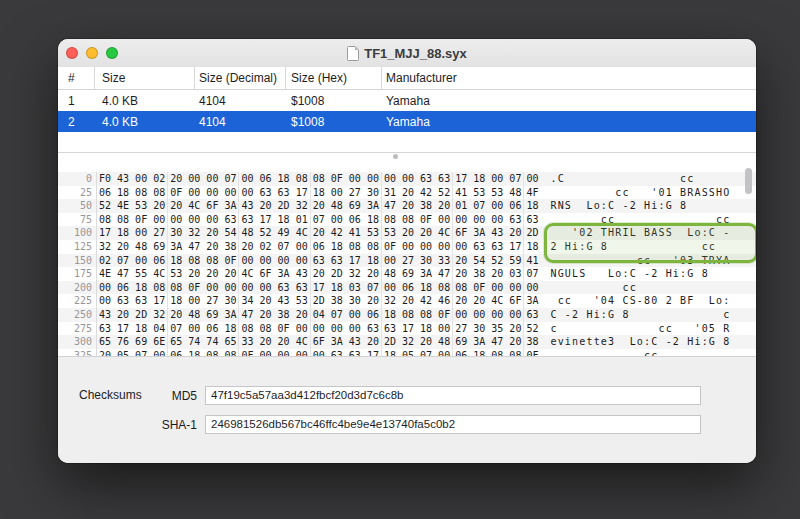 Image resolution: width=800 pixels, height=519 pixels. I want to click on md5-label: MD5, so click(128, 396).